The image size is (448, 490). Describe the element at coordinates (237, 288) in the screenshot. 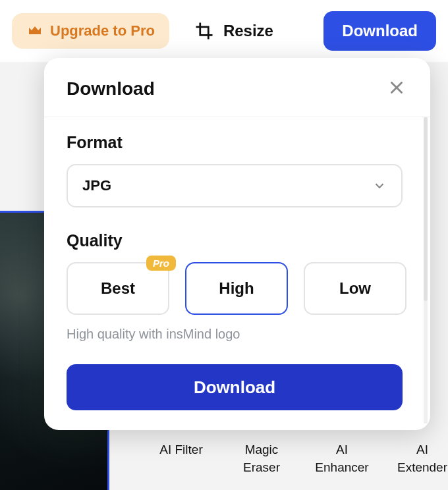

I see `quality-options-row: Pro Best High Low` at that location.